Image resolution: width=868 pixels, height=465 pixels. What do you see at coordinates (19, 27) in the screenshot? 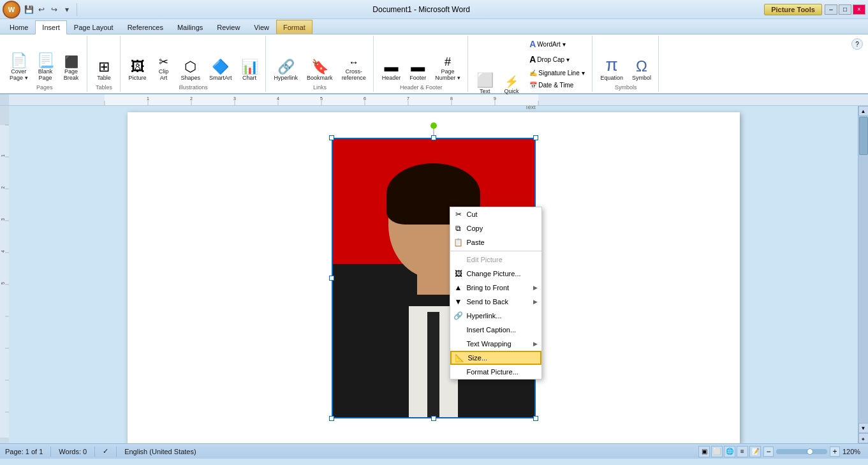
I see `tab-home: Home` at bounding box center [19, 27].